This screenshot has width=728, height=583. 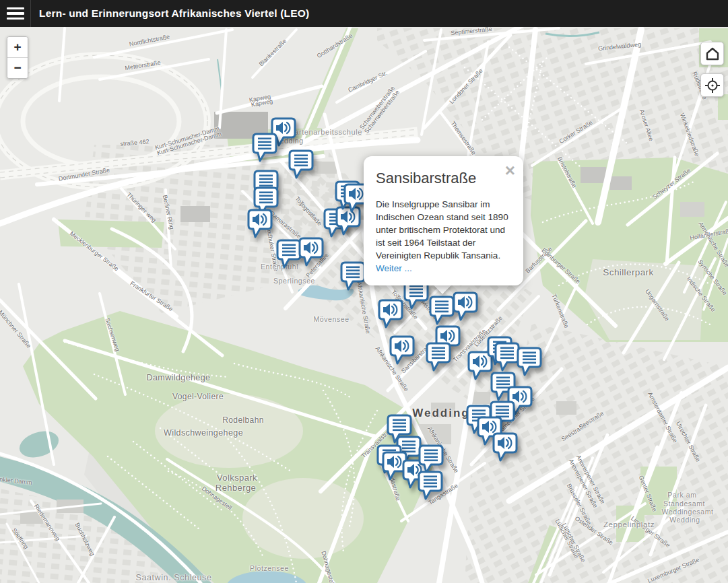 I want to click on locate-button, so click(x=713, y=85).